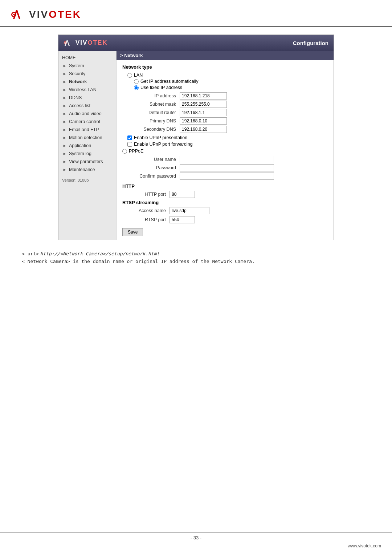  What do you see at coordinates (230, 113) in the screenshot?
I see `ip-fields-table: IP address Subnet mask Default router` at bounding box center [230, 113].